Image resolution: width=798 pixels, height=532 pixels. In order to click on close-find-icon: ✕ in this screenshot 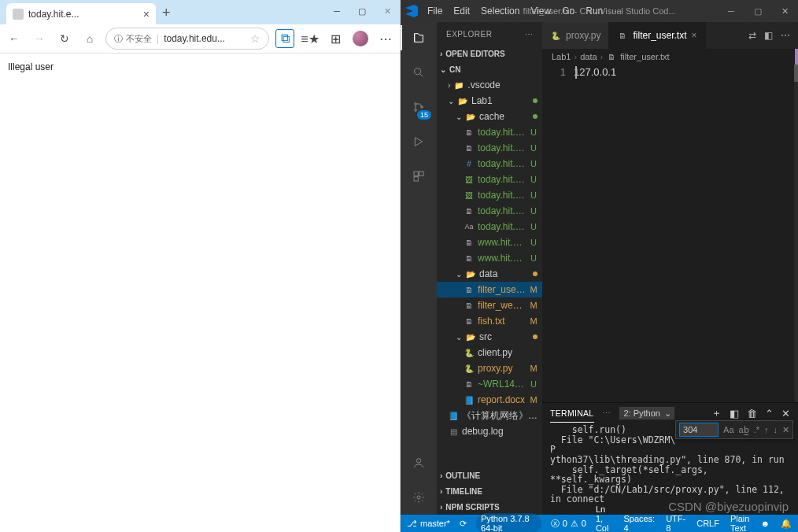, I will do `click(785, 430)`.